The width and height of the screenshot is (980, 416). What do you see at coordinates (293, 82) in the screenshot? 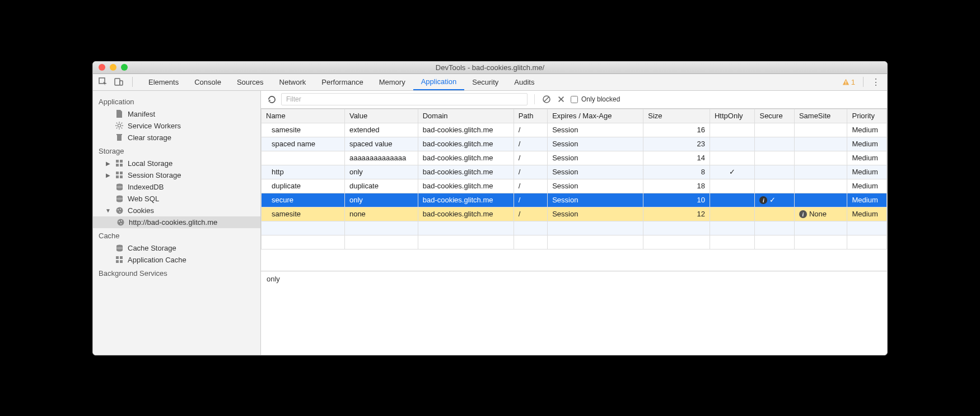
I see `tab-network: Network` at bounding box center [293, 82].